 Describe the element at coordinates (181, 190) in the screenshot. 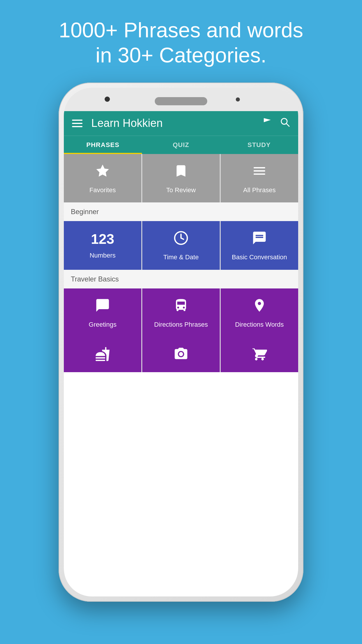

I see `tile-to-review-label: To Review` at that location.